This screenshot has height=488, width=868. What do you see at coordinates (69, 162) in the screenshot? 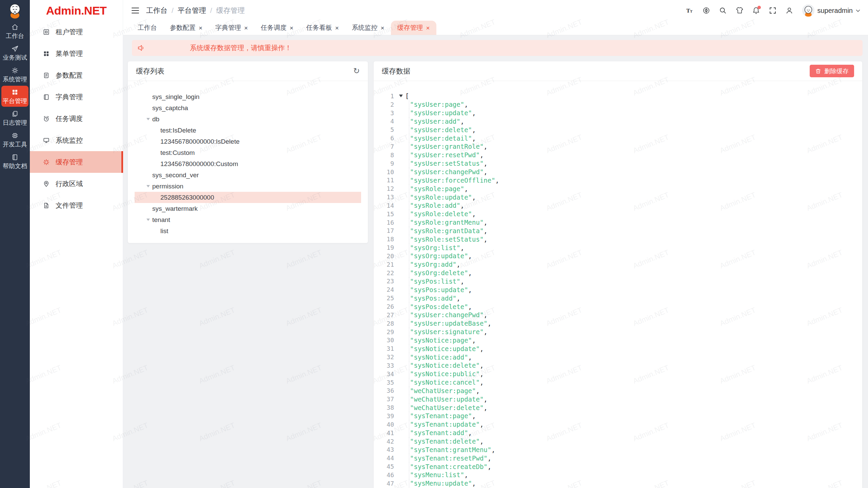
I see `sidebar-item-label: 缓存管理` at bounding box center [69, 162].